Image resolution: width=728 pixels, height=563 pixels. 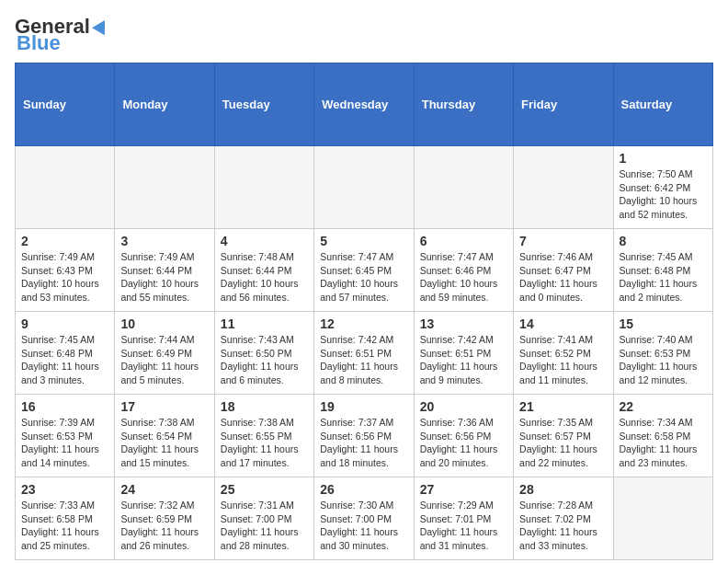 I want to click on day-number: 27, so click(x=463, y=489).